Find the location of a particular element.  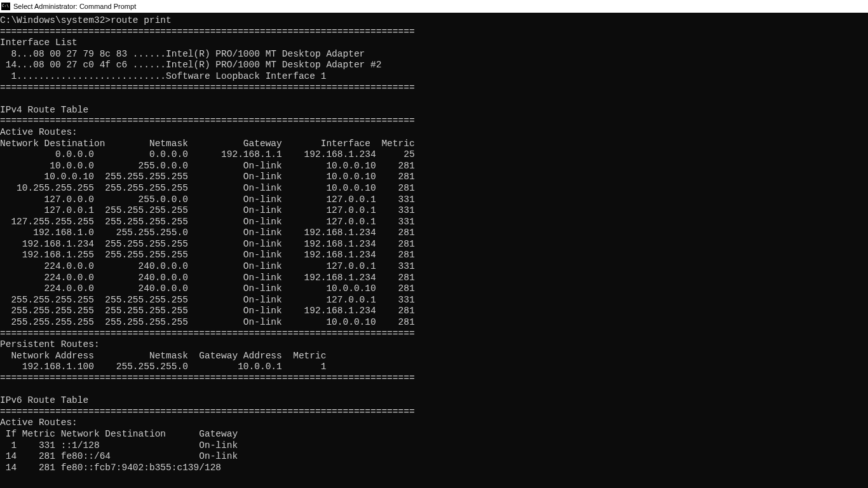

ipv4-title: IPv4 Route Table is located at coordinates (44, 110).